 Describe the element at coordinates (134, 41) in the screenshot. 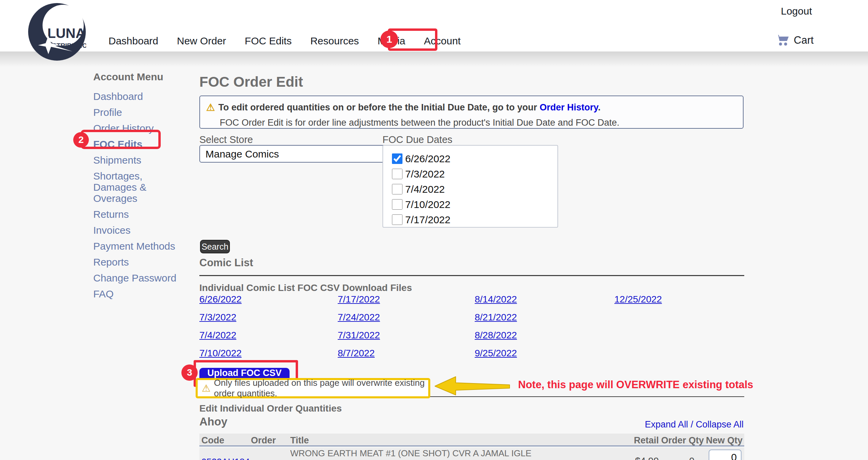

I see `nav-dashboard: Dashboard` at that location.